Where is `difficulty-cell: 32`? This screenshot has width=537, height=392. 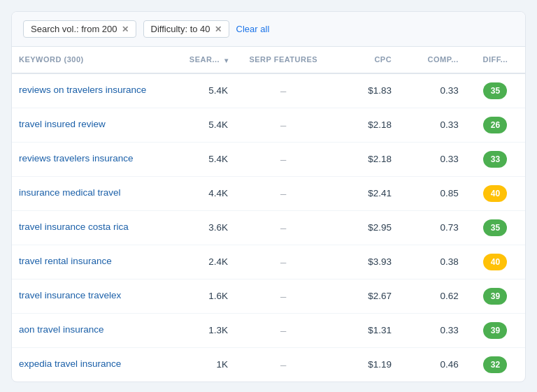
difficulty-cell: 32 is located at coordinates (495, 365).